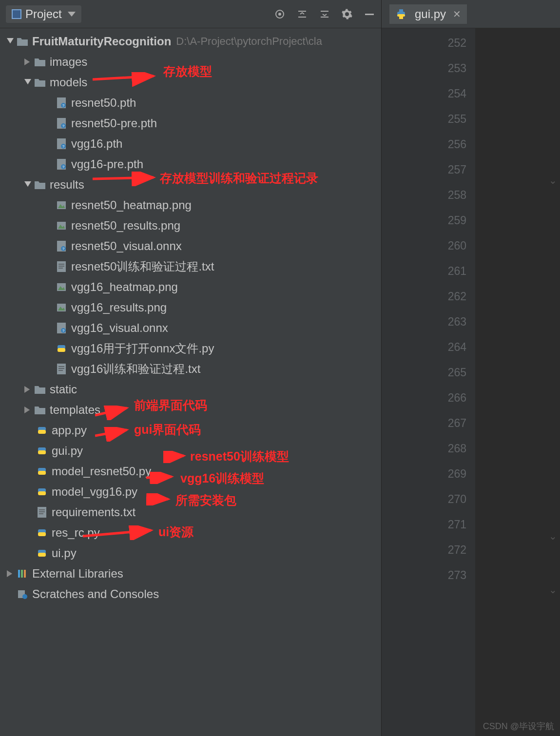 The height and width of the screenshot is (736, 560). I want to click on gear-icon, so click(347, 14).